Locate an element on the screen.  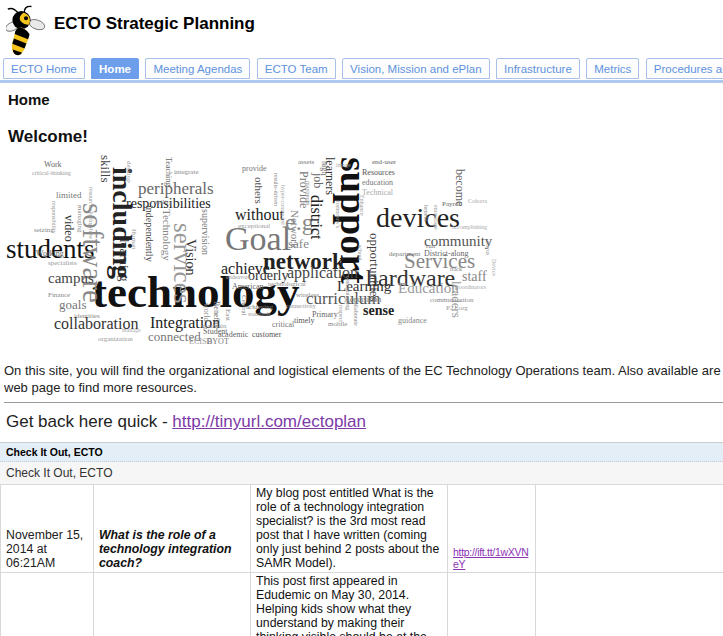
tabbar-underline is located at coordinates (362, 82).